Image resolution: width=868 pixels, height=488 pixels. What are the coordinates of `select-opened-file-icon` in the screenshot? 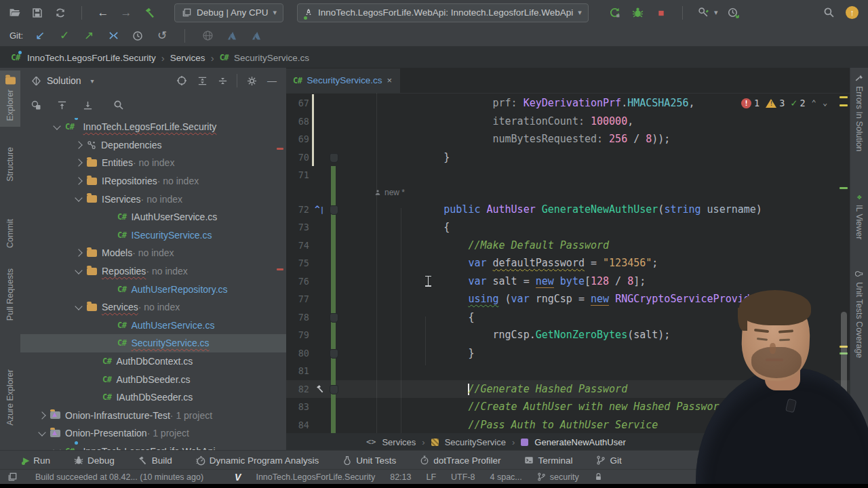 It's located at (36, 105).